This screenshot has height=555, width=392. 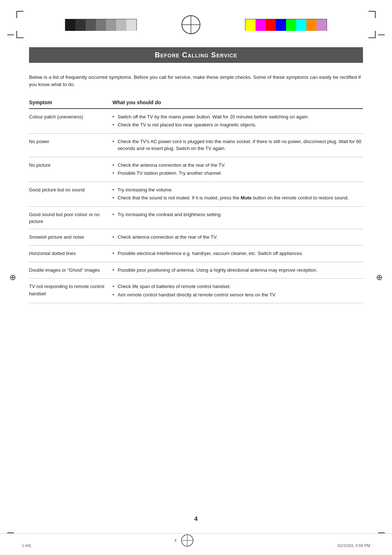 I want to click on solution-cell: Check the TV's AC power cord is plugged …, so click(x=238, y=145).